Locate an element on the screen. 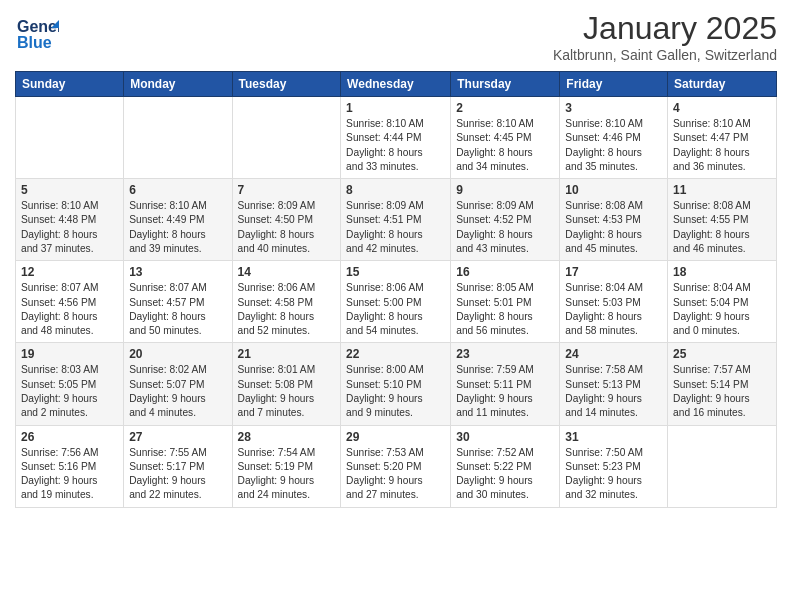 Image resolution: width=792 pixels, height=612 pixels. day-number: 23 is located at coordinates (505, 354).